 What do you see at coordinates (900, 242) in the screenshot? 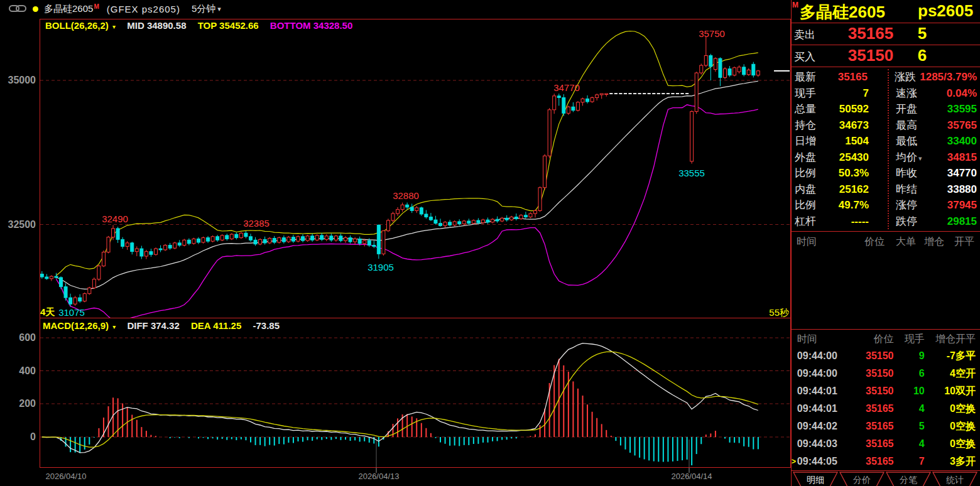
I see `pending-col-header: 大单` at bounding box center [900, 242].